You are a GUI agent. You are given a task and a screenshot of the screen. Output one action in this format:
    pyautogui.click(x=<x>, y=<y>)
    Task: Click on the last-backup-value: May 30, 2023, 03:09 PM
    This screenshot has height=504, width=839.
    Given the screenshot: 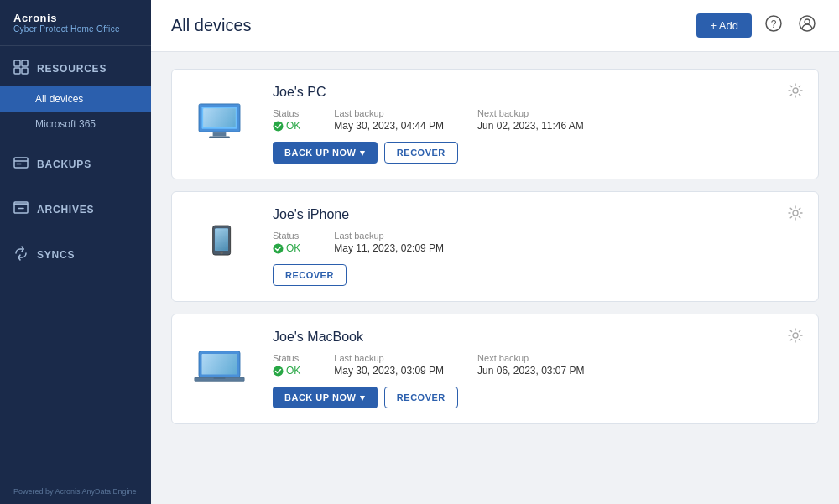 What is the action you would take?
    pyautogui.click(x=389, y=371)
    